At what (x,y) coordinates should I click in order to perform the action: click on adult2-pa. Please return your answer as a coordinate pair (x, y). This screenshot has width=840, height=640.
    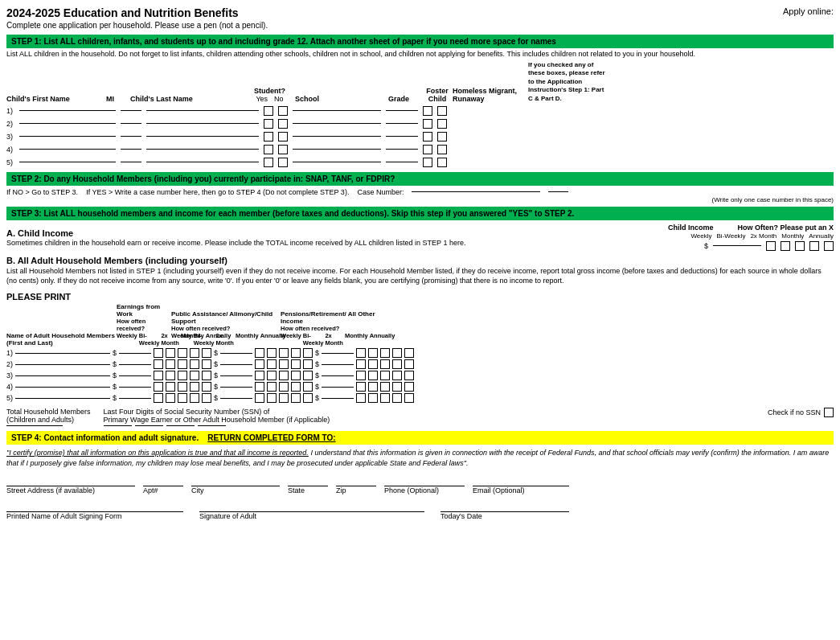
    Looking at the image, I should click on (308, 364).